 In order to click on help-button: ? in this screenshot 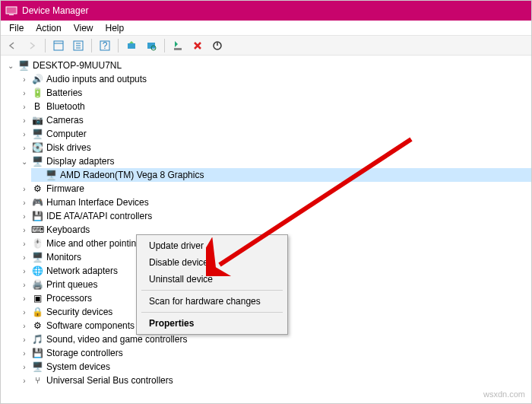, I will do `click(105, 46)`.